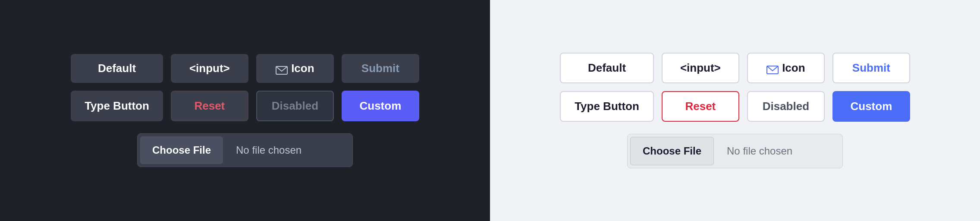 Image resolution: width=980 pixels, height=221 pixels. I want to click on dark-no-file-label: No file chosen, so click(269, 150).